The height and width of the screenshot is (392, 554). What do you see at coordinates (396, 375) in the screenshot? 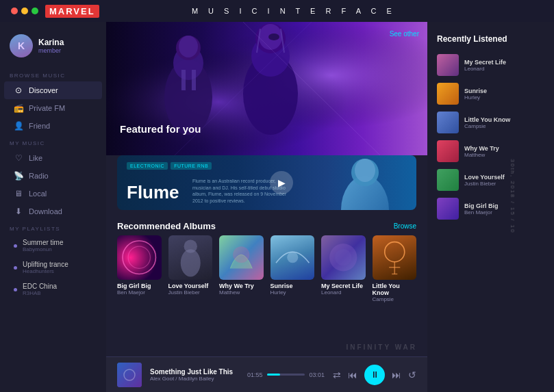
I see `next-button: ⏭` at bounding box center [396, 375].